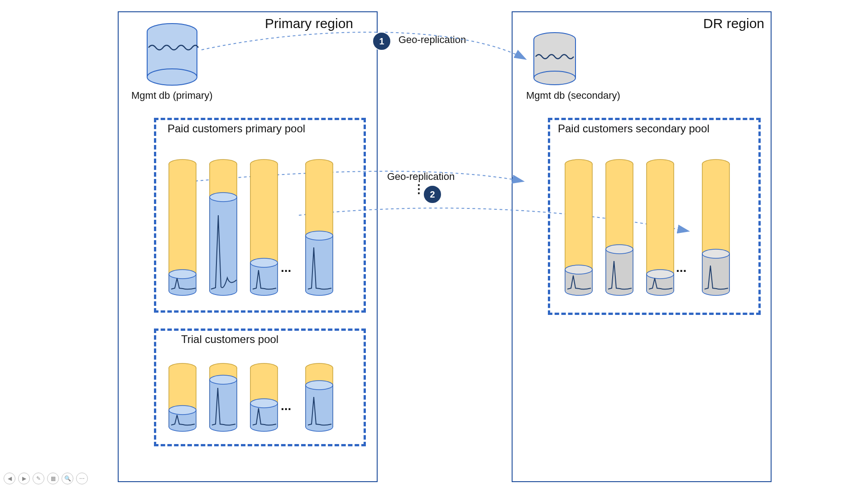  I want to click on mgmt-db-secondary-icon, so click(555, 61).